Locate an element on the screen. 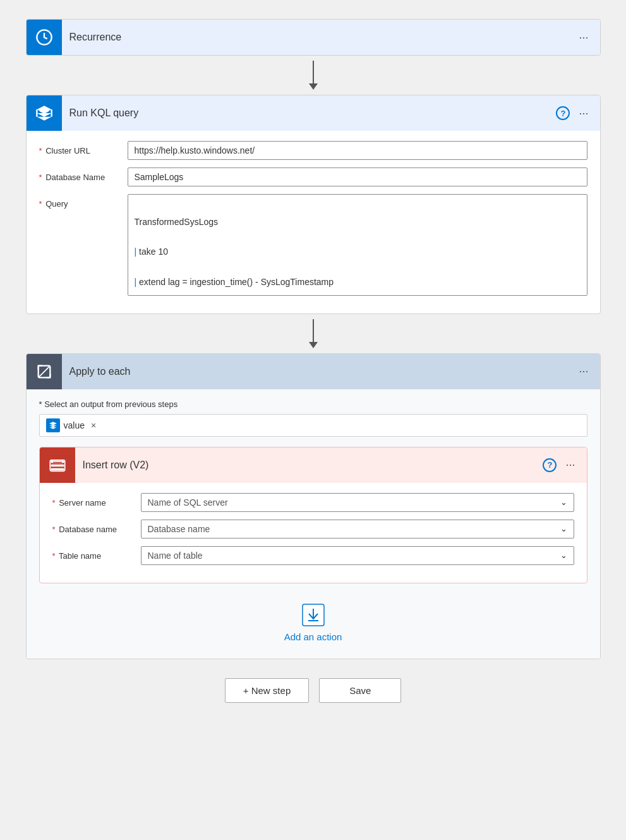 The image size is (626, 840). db-name-chevron-icon: ⌄ is located at coordinates (563, 528).